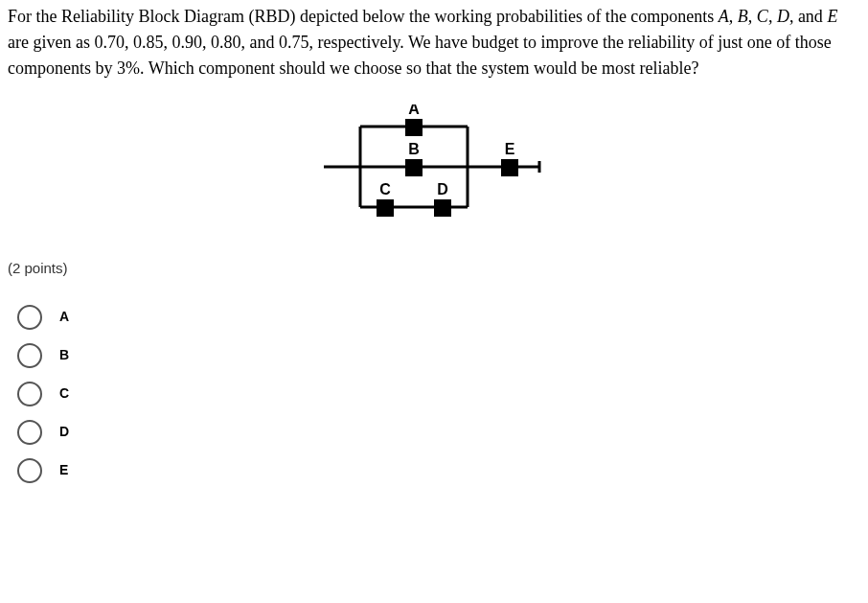 Image resolution: width=868 pixels, height=603 pixels. I want to click on question-pre: For the Reliability Block Diagram (RBD) …, so click(363, 16).